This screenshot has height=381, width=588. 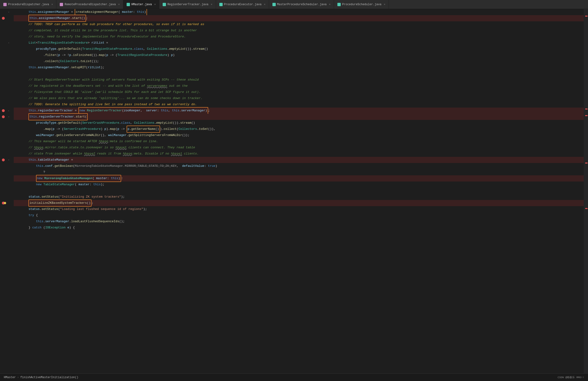 I want to click on code-text: ?, so click(x=30, y=172).